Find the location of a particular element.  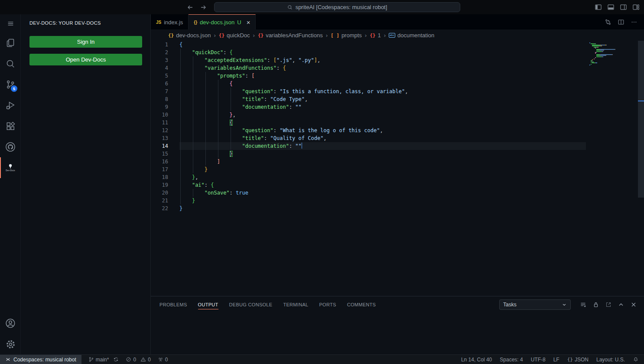

more-actions-icon is located at coordinates (634, 22).